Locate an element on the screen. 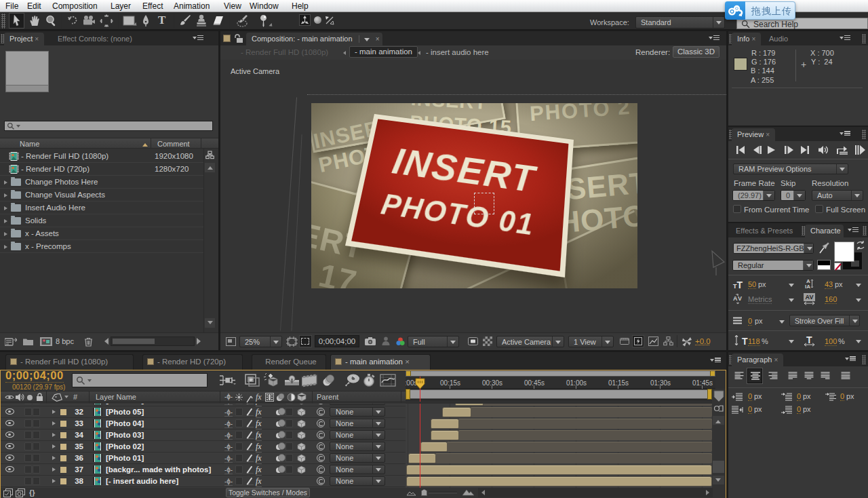 This screenshot has width=868, height=498. svg-text: IA is located at coordinates (808, 286).